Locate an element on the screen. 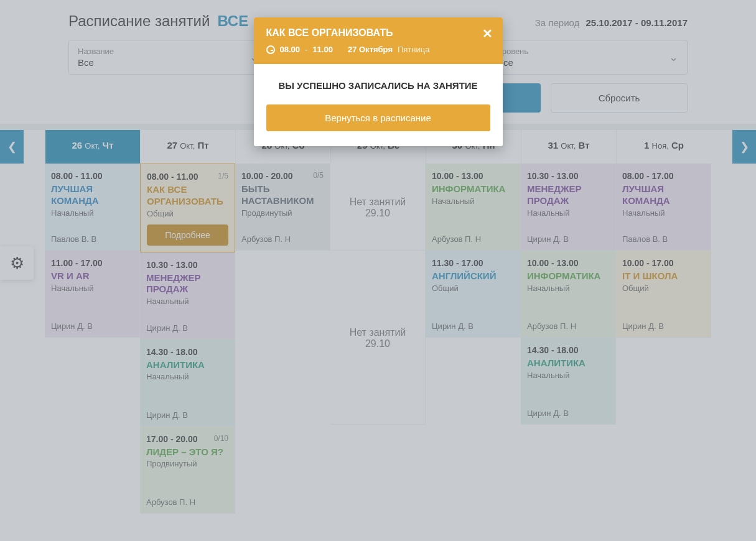 This screenshot has height=541, width=756. success-modal: КАК ВСЕ ОРГАНИЗОВАТЬ ✕ 08.00 - 11.00 27 … is located at coordinates (378, 82).